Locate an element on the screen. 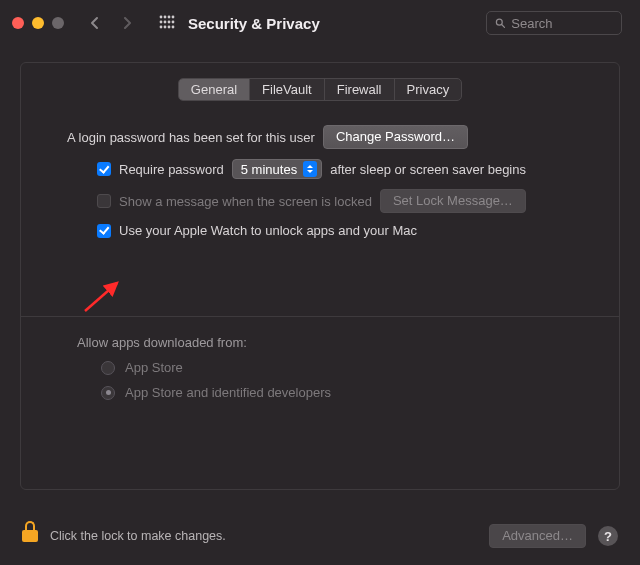 This screenshot has height=565, width=640. lock-button is located at coordinates (30, 536).